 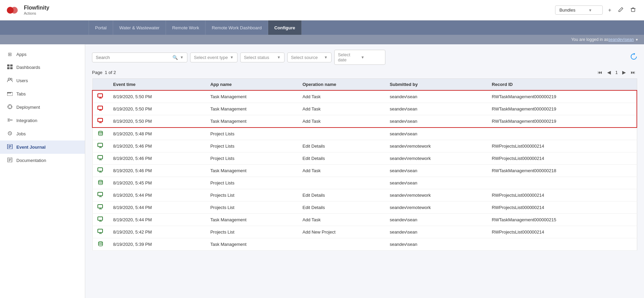 I want to click on refresh-button, so click(x=634, y=57).